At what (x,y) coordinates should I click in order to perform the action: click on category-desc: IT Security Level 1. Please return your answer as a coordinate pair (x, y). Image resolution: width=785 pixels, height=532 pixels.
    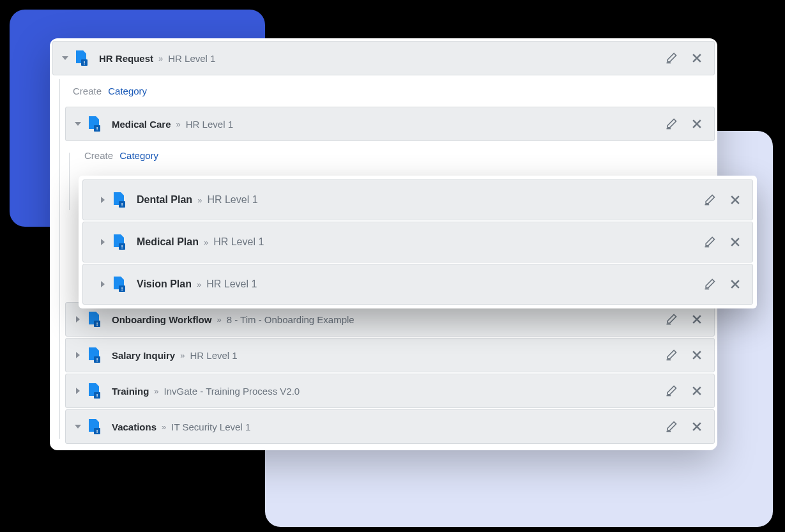
    Looking at the image, I should click on (211, 427).